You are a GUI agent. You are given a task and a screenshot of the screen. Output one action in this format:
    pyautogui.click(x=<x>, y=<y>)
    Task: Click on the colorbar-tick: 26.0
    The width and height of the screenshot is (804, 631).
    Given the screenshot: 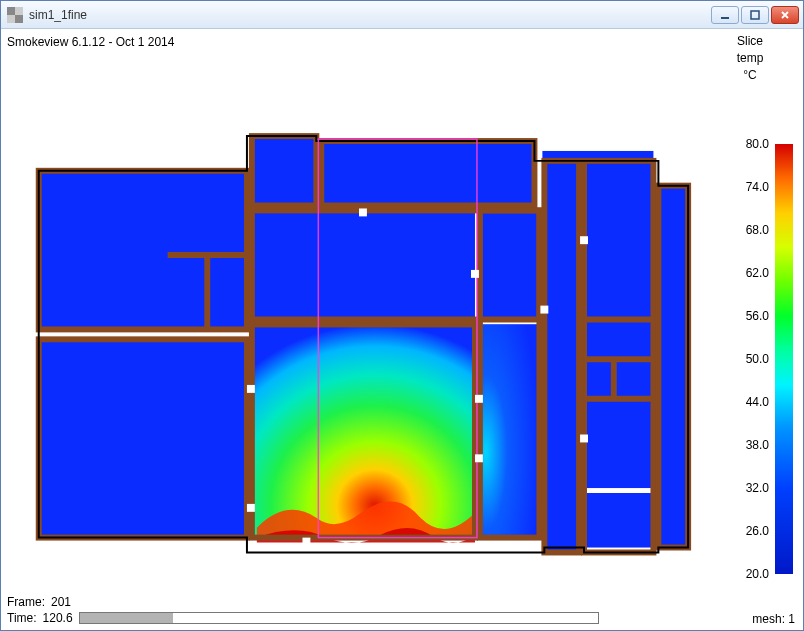 What is the action you would take?
    pyautogui.click(x=758, y=531)
    